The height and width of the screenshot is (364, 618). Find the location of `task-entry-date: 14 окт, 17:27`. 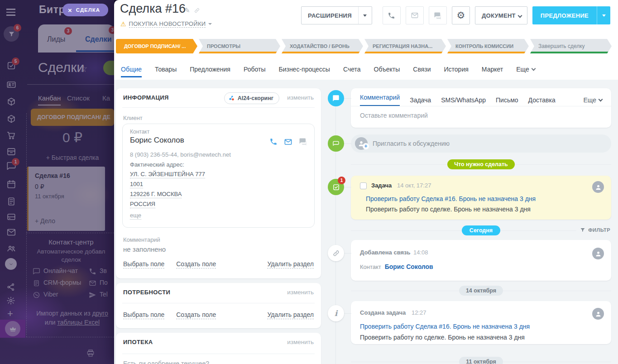

task-entry-date: 14 окт, 17:27 is located at coordinates (414, 186).